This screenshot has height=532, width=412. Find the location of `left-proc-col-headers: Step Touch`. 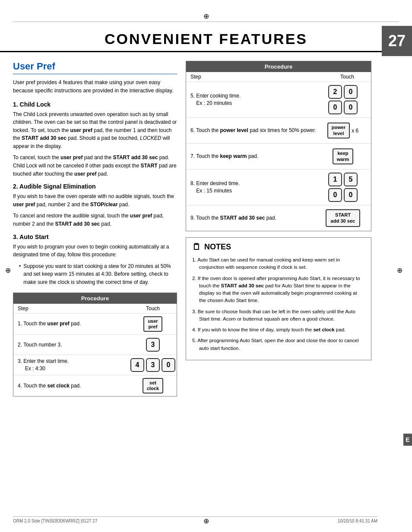

left-proc-col-headers: Step Touch is located at coordinates (95, 308).